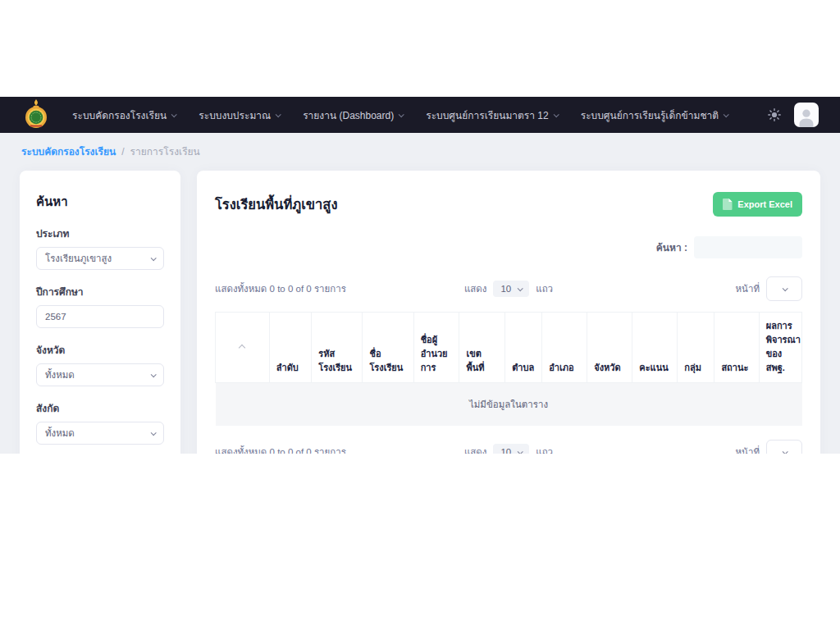  What do you see at coordinates (100, 233) in the screenshot?
I see `type-field-label: ประเภท` at bounding box center [100, 233].